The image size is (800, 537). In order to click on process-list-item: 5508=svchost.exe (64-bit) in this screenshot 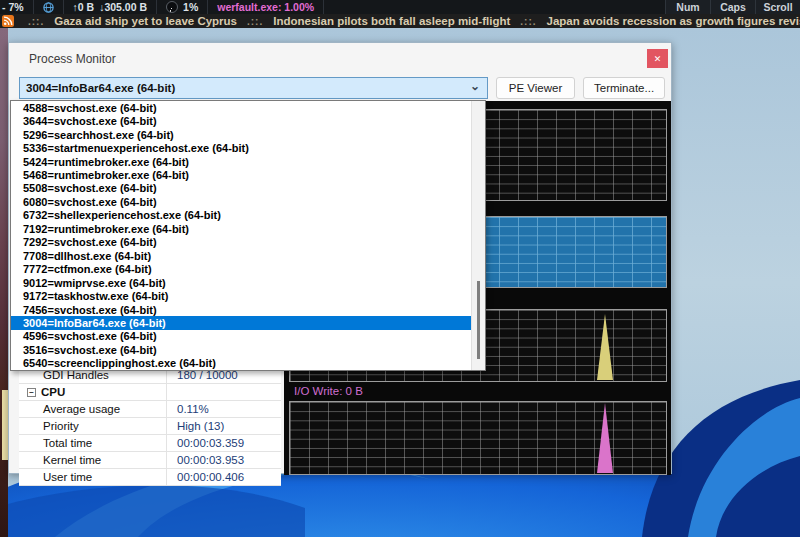, I will do `click(242, 188)`.